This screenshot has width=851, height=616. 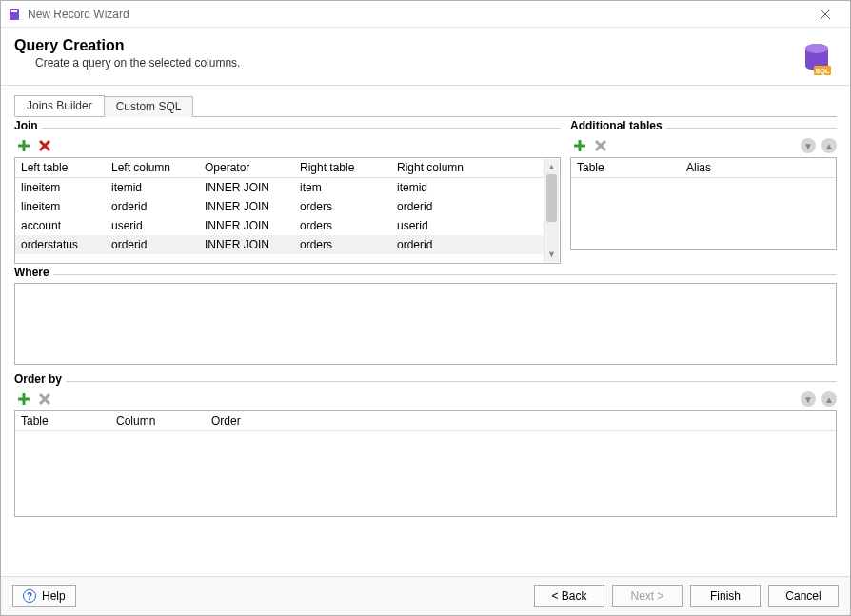 I want to click on orderby-move-up-icon: ▲, so click(x=829, y=399).